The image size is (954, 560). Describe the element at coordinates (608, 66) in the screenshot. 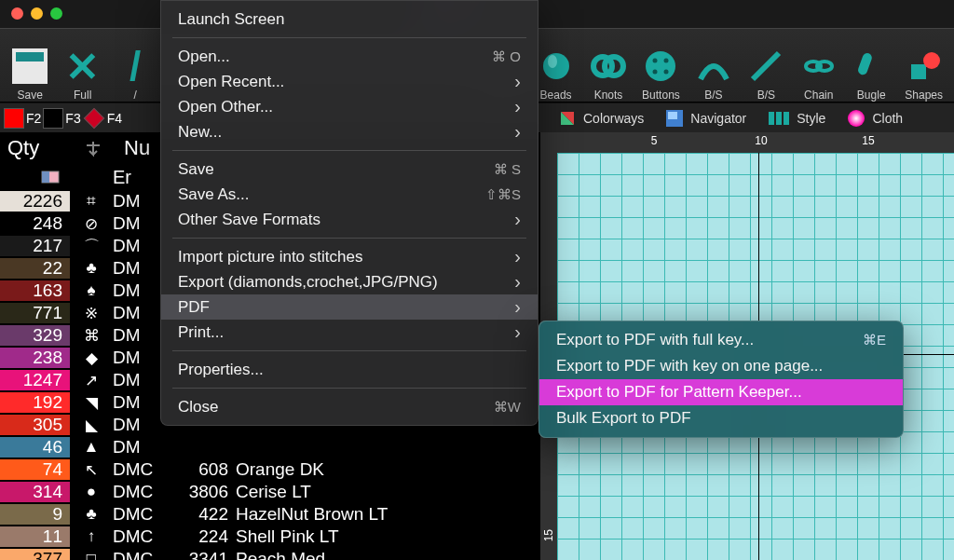

I see `knot-icon` at that location.